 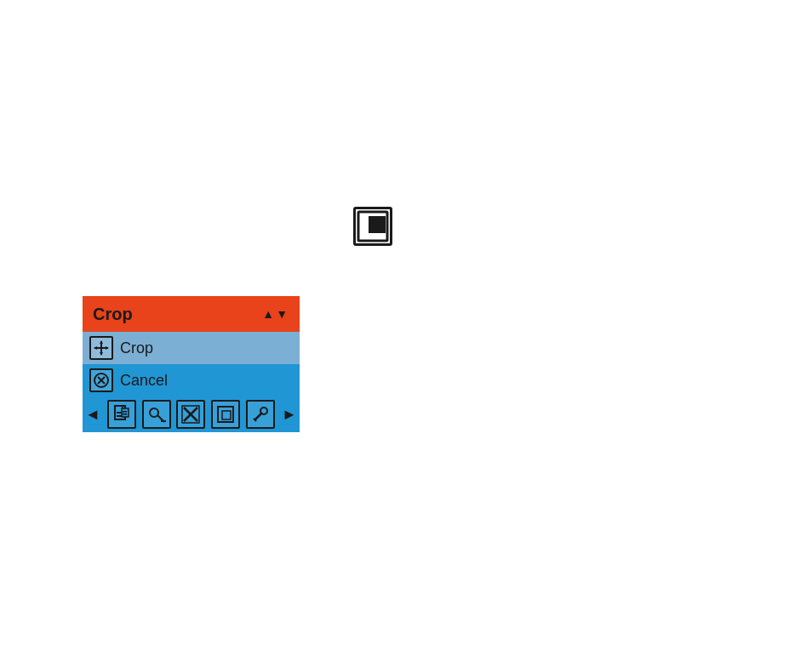 I want to click on crop-menu-item: Crop, so click(x=191, y=348).